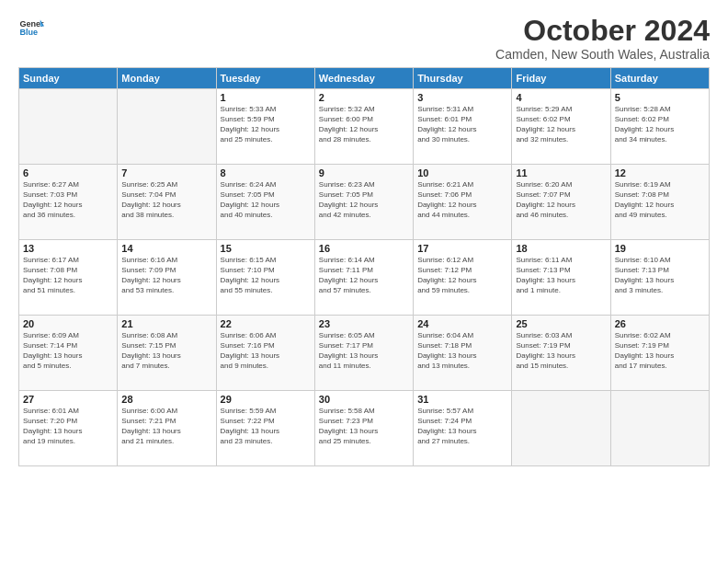 This screenshot has height=563, width=728. What do you see at coordinates (68, 79) in the screenshot?
I see `col-sunday: Sunday` at bounding box center [68, 79].